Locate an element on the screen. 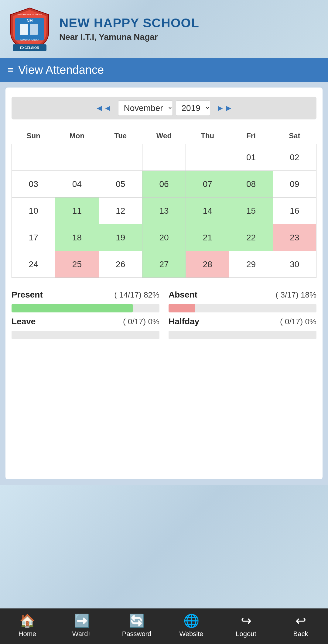  calendar-day: 06 is located at coordinates (164, 184).